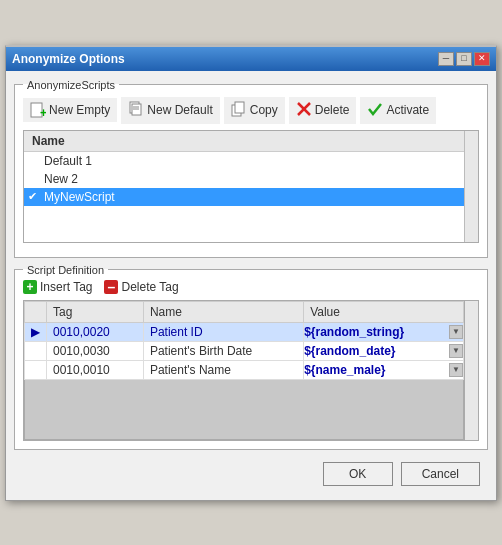 This screenshot has height=545, width=502. Describe the element at coordinates (244, 197) in the screenshot. I see `list-item-selected: ✔ MyNewScript` at that location.